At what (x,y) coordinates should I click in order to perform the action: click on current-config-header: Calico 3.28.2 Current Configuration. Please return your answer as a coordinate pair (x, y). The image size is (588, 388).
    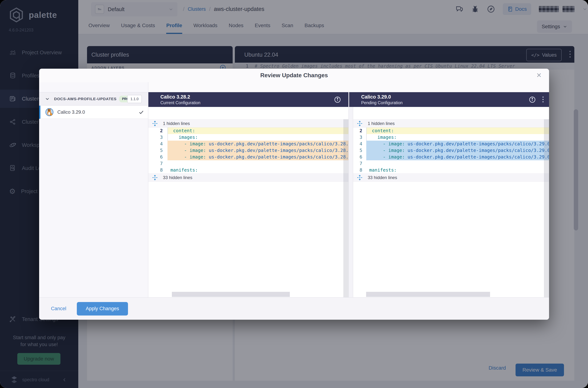
    Looking at the image, I should click on (248, 99).